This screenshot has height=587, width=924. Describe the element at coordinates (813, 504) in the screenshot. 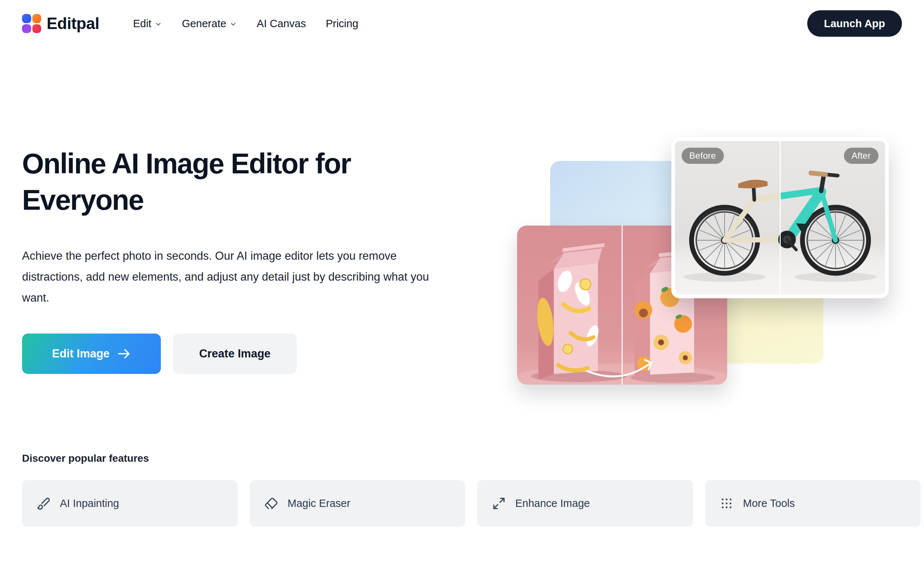

I see `feature-card-more-tools: More Tools` at that location.